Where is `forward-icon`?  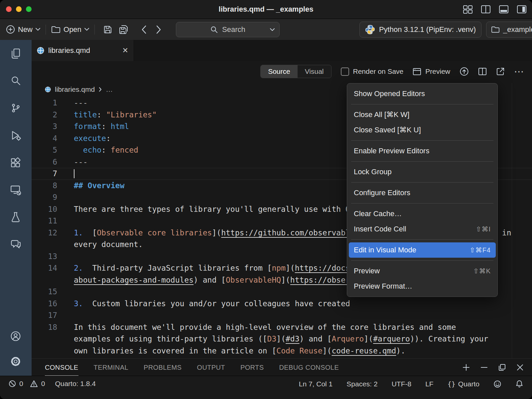 forward-icon is located at coordinates (159, 30).